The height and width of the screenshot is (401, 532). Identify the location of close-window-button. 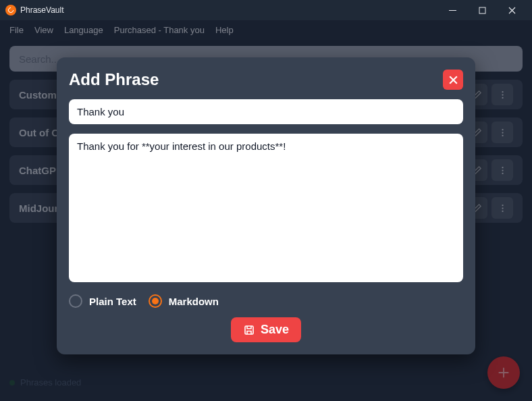
(512, 10).